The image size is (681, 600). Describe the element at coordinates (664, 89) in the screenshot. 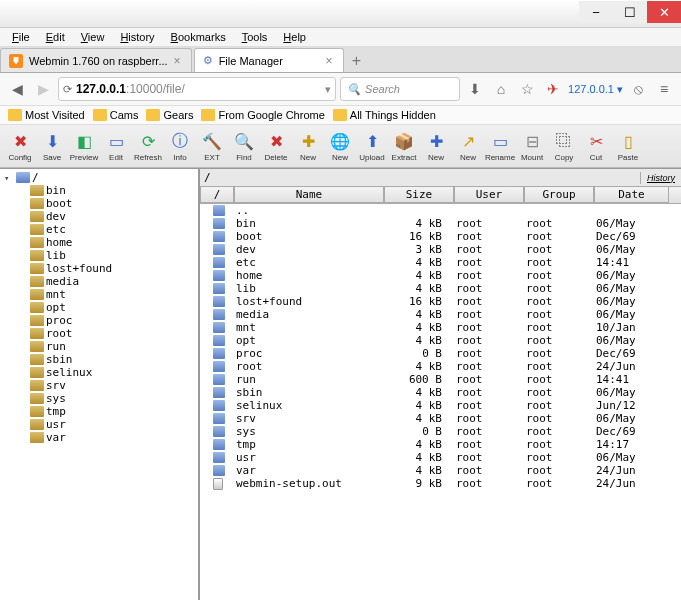

I see `hamburger-icon: ≡` at that location.